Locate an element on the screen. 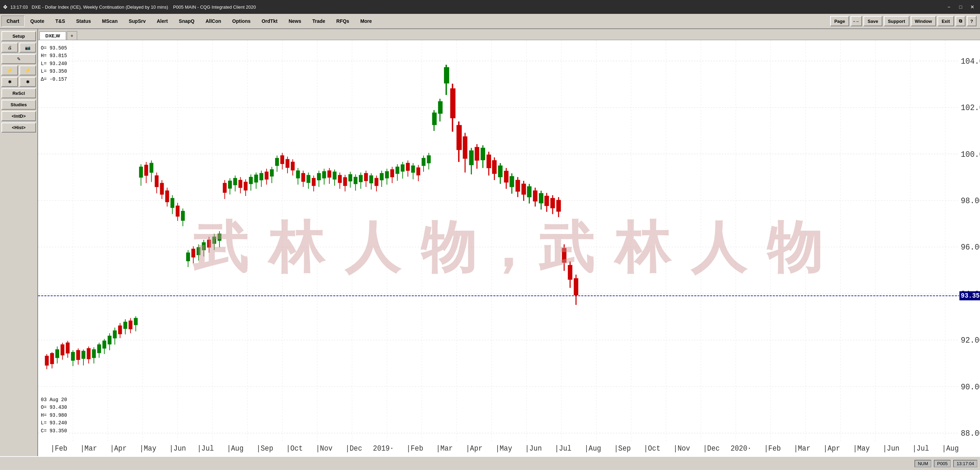  help-button: ? is located at coordinates (972, 21).